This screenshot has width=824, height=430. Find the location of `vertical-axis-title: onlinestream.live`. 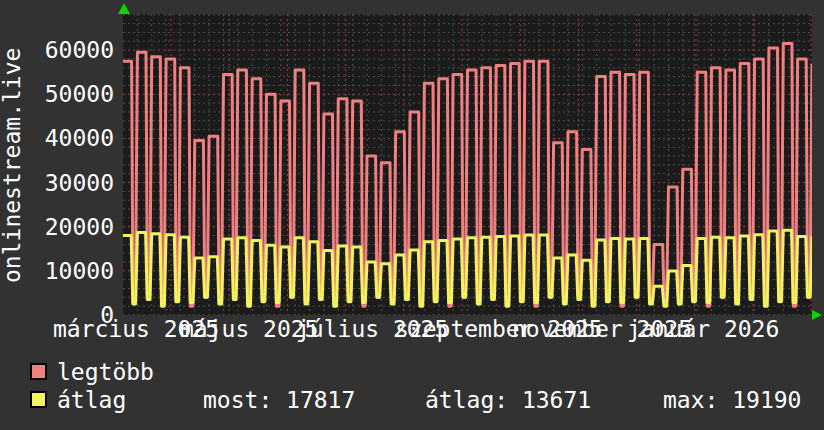

vertical-axis-title: onlinestream.live is located at coordinates (12, 165).